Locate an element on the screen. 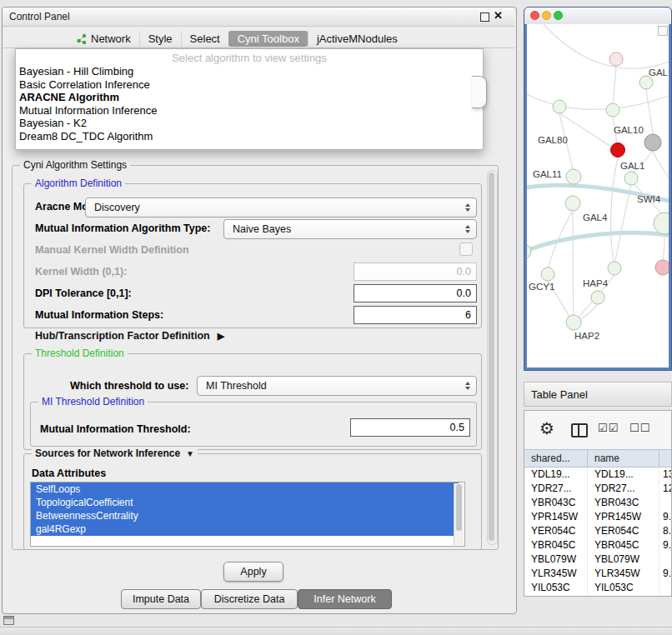 The height and width of the screenshot is (635, 672). table-row: YIL053CYIL053C is located at coordinates (598, 588).